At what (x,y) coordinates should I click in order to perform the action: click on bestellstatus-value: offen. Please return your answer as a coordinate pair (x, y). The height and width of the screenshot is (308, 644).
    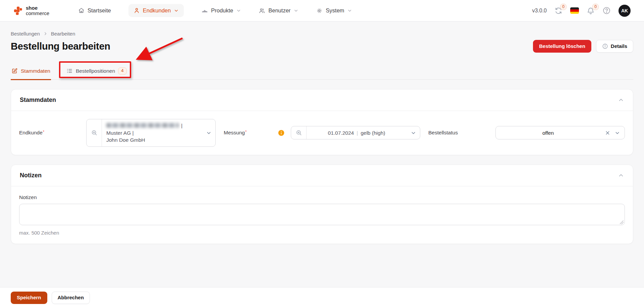
    Looking at the image, I should click on (548, 133).